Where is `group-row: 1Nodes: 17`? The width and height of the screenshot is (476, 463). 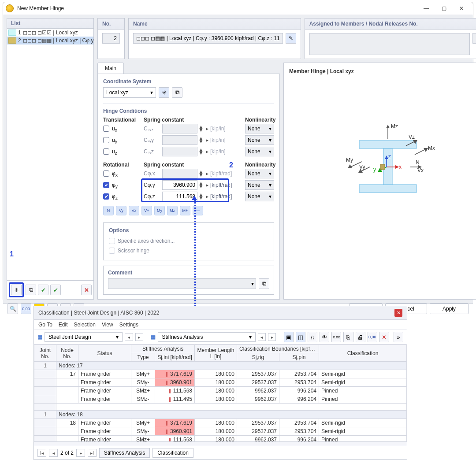
group-row: 1Nodes: 17 is located at coordinates (220, 366).